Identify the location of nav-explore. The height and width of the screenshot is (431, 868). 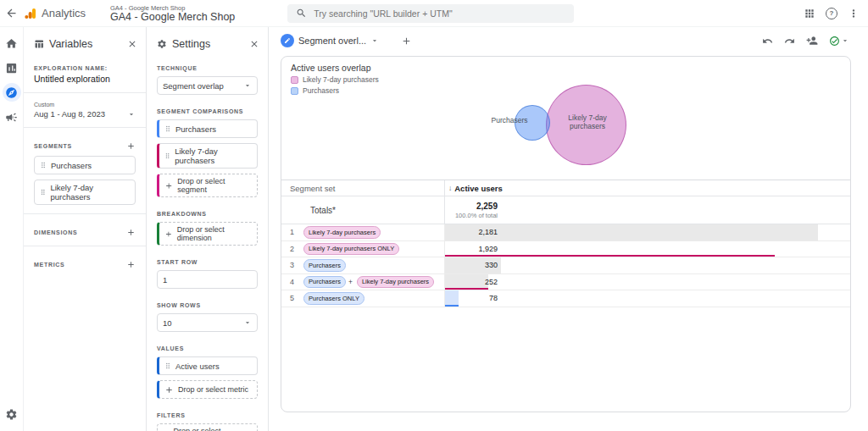
(12, 92).